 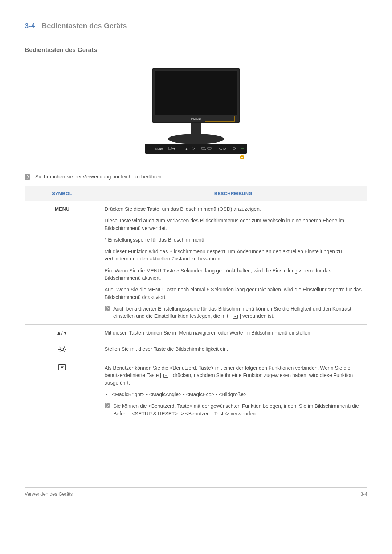 I want to click on custom-p1: Als Benutzer können Sie die <Benutzerd. …, so click(x=233, y=375).